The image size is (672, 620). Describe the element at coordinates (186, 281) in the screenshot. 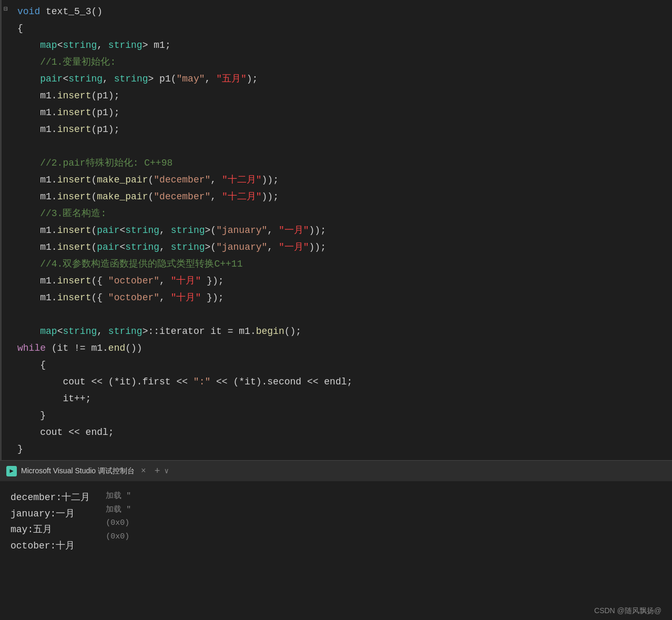

I see `code-segment: "十月"` at that location.